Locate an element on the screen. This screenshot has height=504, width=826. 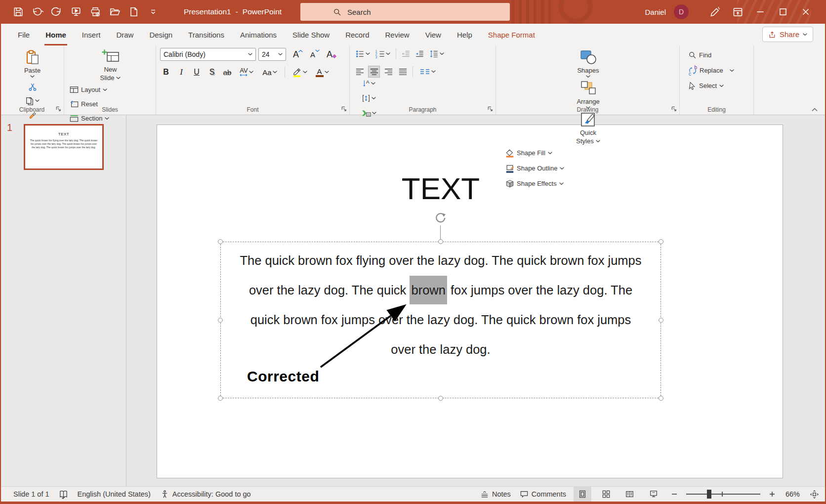
font-color-button: A is located at coordinates (322, 72).